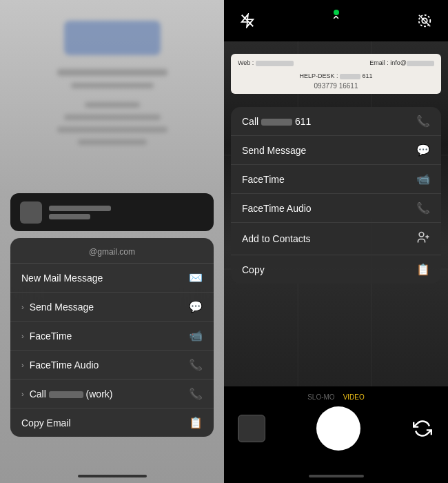  Describe the element at coordinates (423, 208) in the screenshot. I see `facetime-audio-right-icon: 📞` at that location.